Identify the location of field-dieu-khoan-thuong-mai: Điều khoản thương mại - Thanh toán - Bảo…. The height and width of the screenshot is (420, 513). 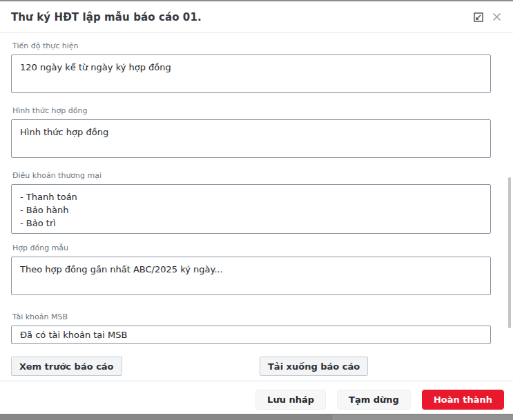
(251, 203).